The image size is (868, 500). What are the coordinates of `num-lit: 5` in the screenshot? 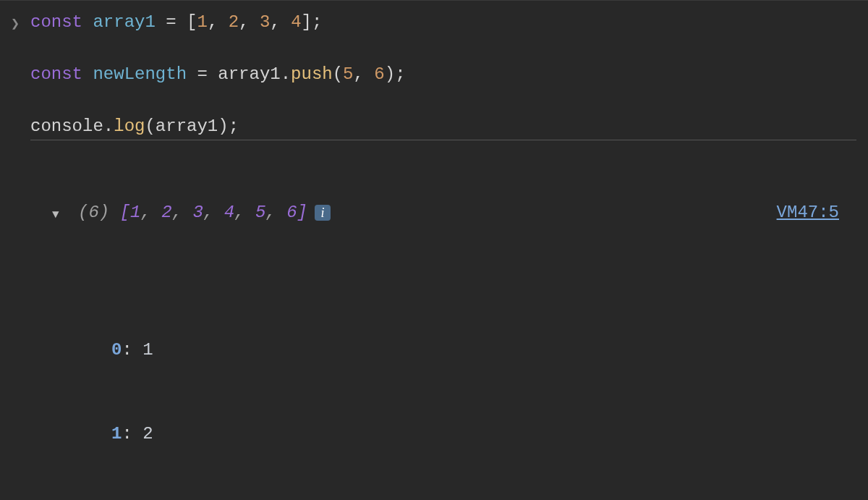 It's located at (348, 74).